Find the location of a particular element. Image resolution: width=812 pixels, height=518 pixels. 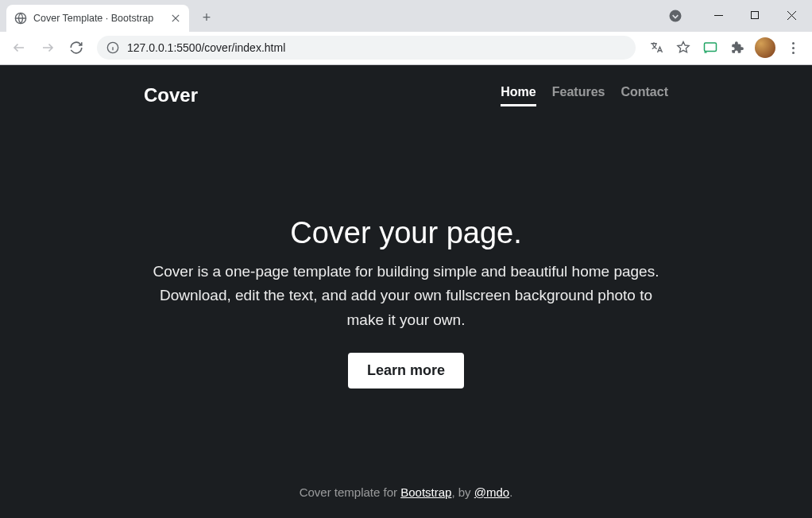

site-info-icon is located at coordinates (113, 48).